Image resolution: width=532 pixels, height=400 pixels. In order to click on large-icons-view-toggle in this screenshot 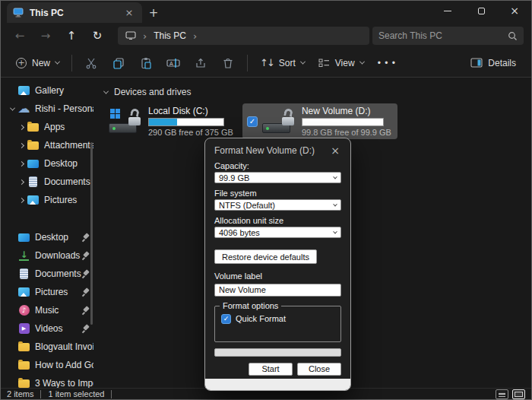, I will do `click(518, 394)`.